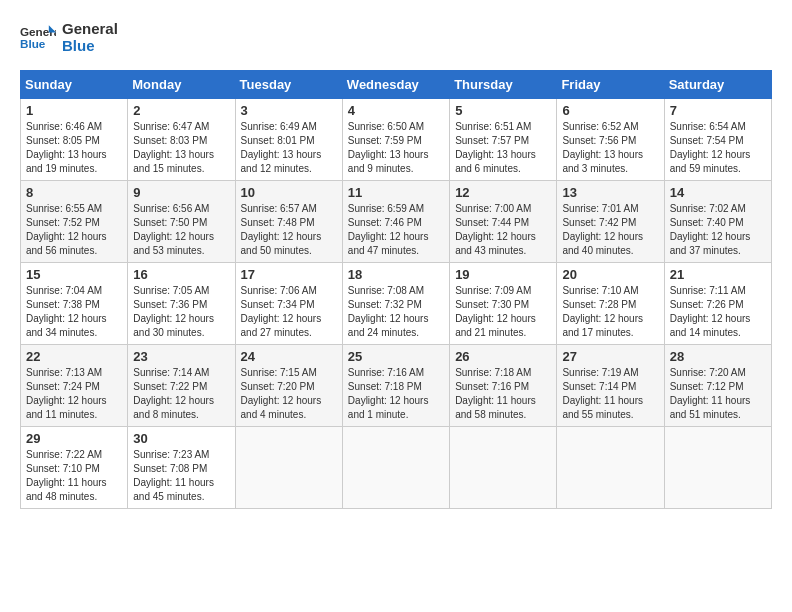 This screenshot has height=612, width=792. Describe the element at coordinates (289, 312) in the screenshot. I see `day-info: Sunrise: 7:06 AM Sunset: 7:34 PM Dayligh…` at that location.